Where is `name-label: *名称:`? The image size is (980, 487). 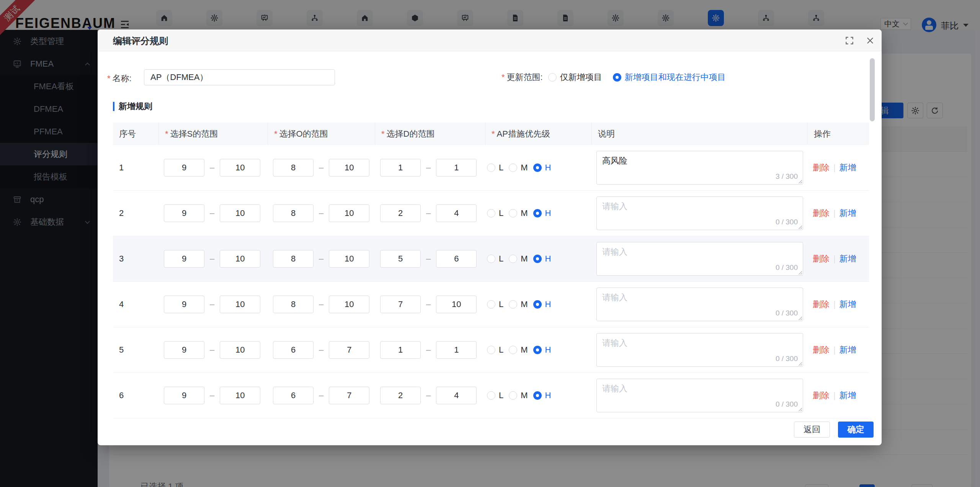 name-label: *名称: is located at coordinates (119, 78).